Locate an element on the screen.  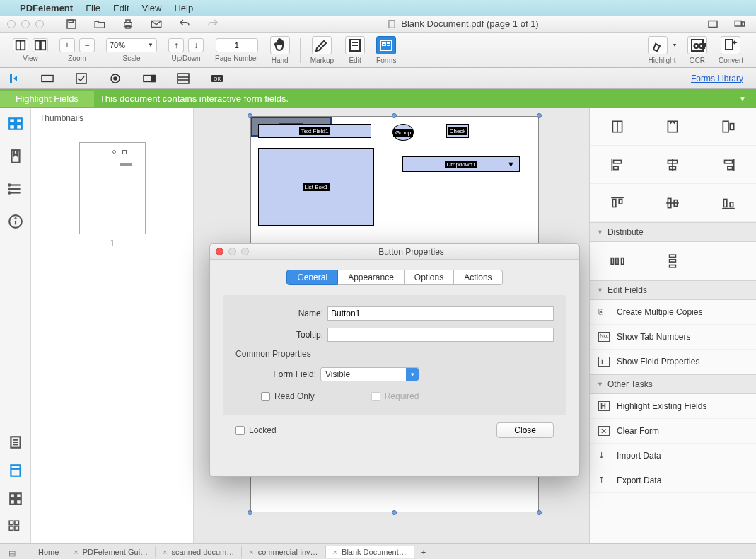
tab-doc4: ×Blank Document… is located at coordinates (371, 552).